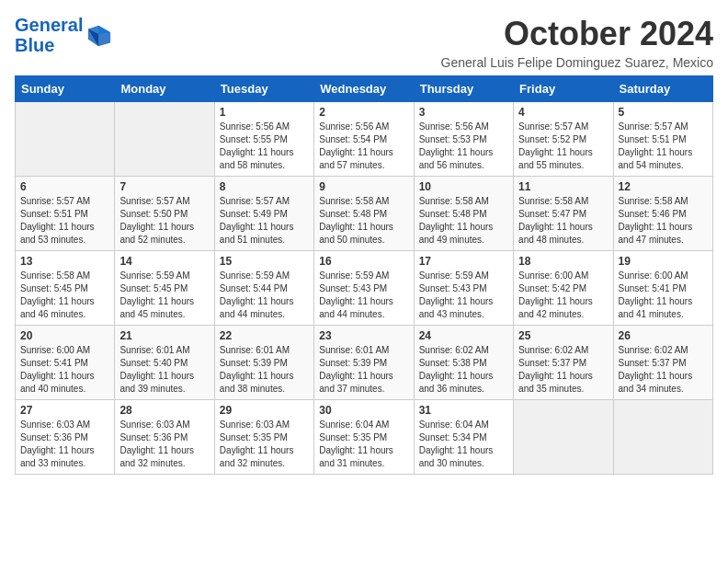 This screenshot has width=728, height=563. Describe the element at coordinates (364, 289) in the screenshot. I see `calendar-week-3: 13Sunrise: 5:58 AMSunset: 5:45 PMDayligh…` at that location.